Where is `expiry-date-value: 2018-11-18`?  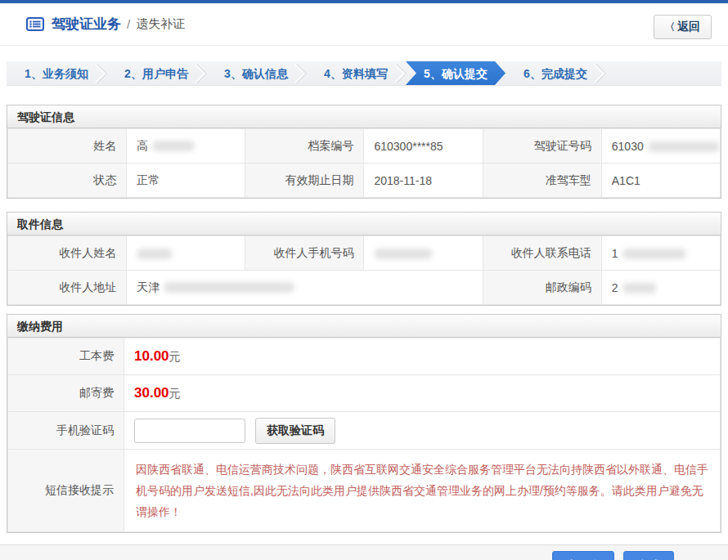
expiry-date-value: 2018-11-18 is located at coordinates (424, 181).